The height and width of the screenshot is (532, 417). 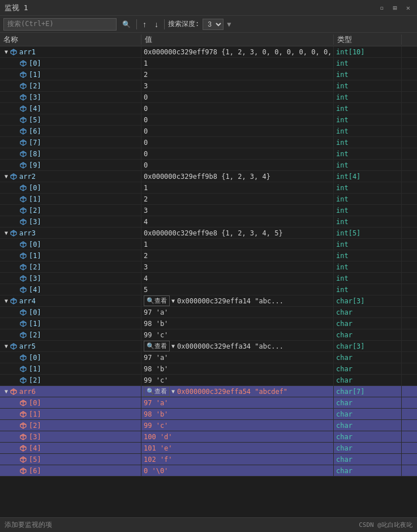 What do you see at coordinates (156, 24) in the screenshot?
I see `down-arrow-button: ↓` at bounding box center [156, 24].